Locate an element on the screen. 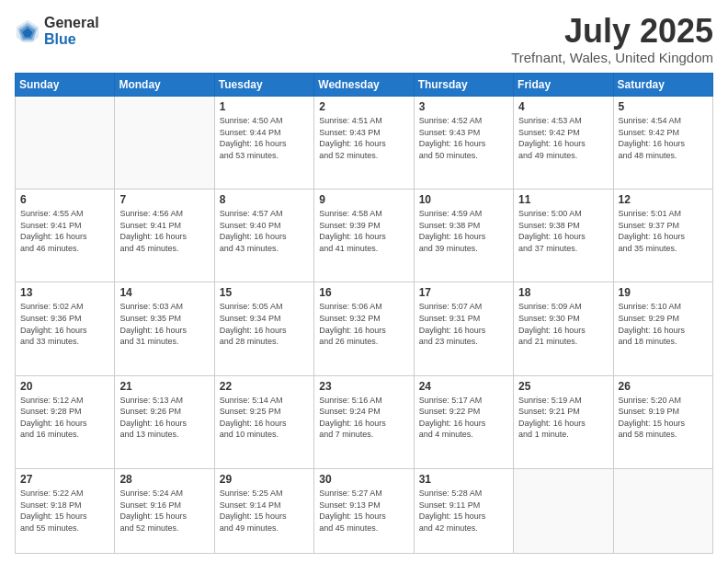 The image size is (728, 563). day-number: 16 is located at coordinates (364, 293).